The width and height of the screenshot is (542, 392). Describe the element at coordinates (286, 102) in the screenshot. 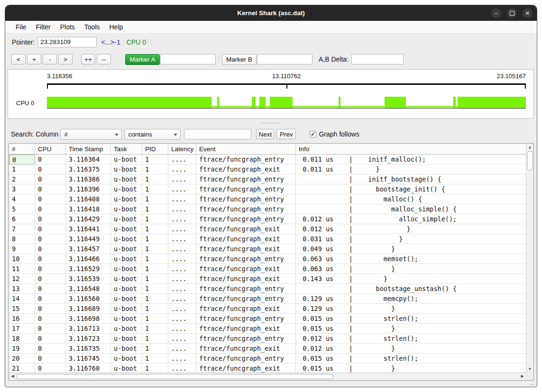

I see `cpu0-activity-bar` at that location.